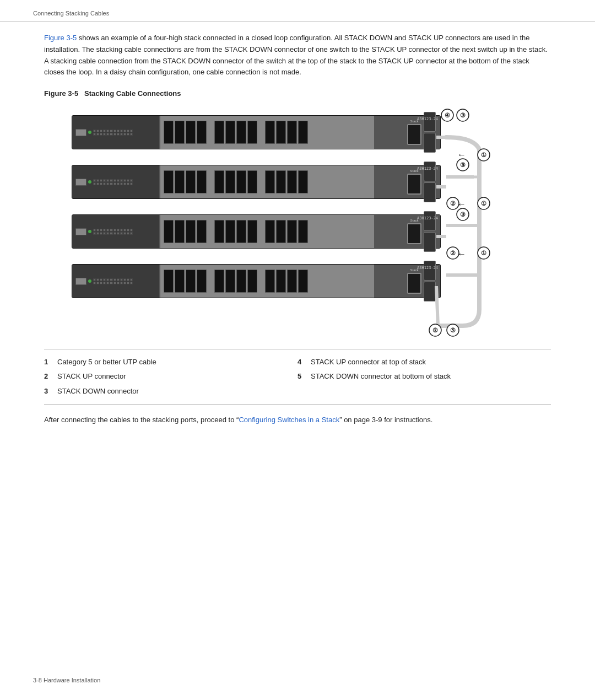 This screenshot has width=595, height=700. I want to click on figure-caption-label: Figure 3-5, so click(61, 94).